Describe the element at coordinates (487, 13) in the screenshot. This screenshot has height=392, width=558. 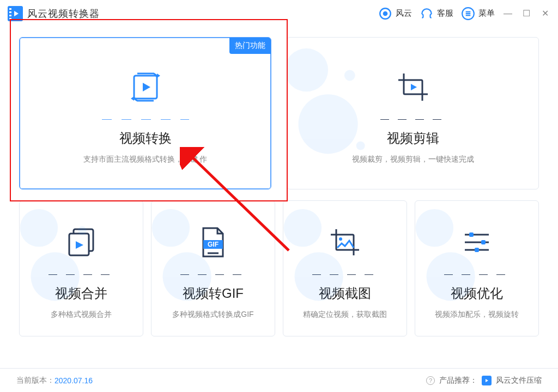
I see `menu-label: 菜单` at that location.